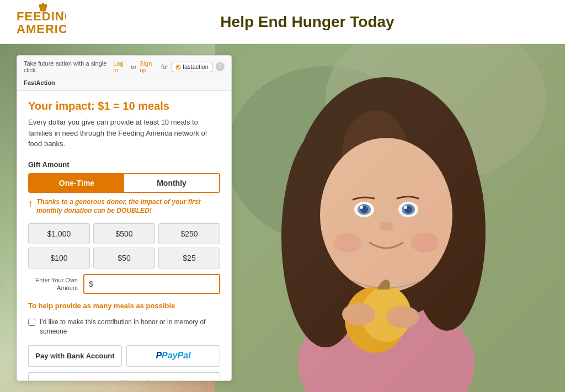 The width and height of the screenshot is (565, 392). What do you see at coordinates (59, 234) in the screenshot?
I see `amount-btn-1000: $1,000` at bounding box center [59, 234].